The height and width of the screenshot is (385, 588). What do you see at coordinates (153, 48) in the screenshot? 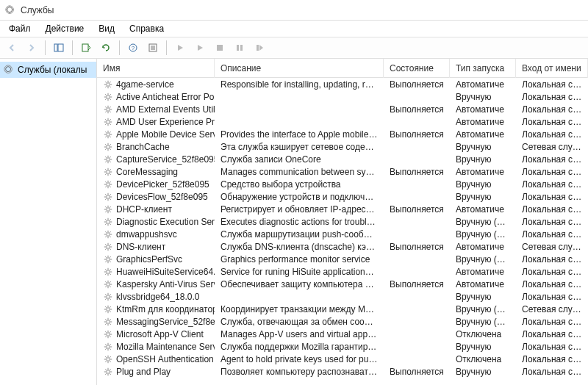
I see `properties-button` at bounding box center [153, 48].